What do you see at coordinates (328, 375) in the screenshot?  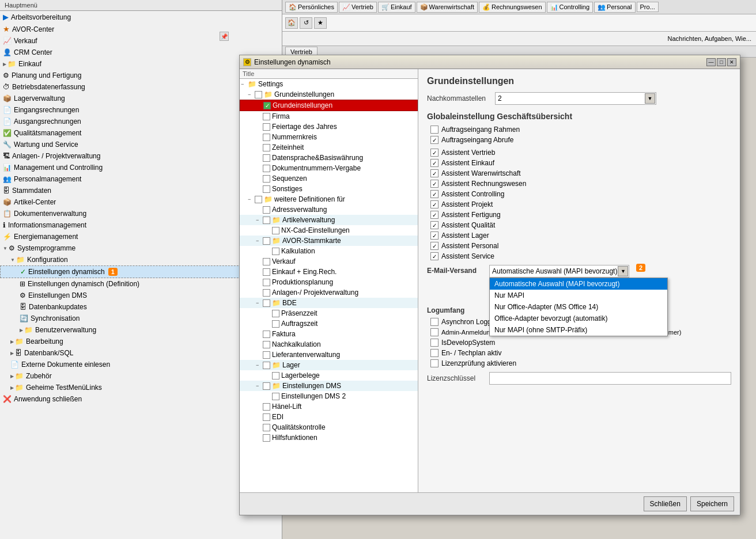 I see `tree-item-lagerbelege: Lagerbelege` at bounding box center [328, 375].